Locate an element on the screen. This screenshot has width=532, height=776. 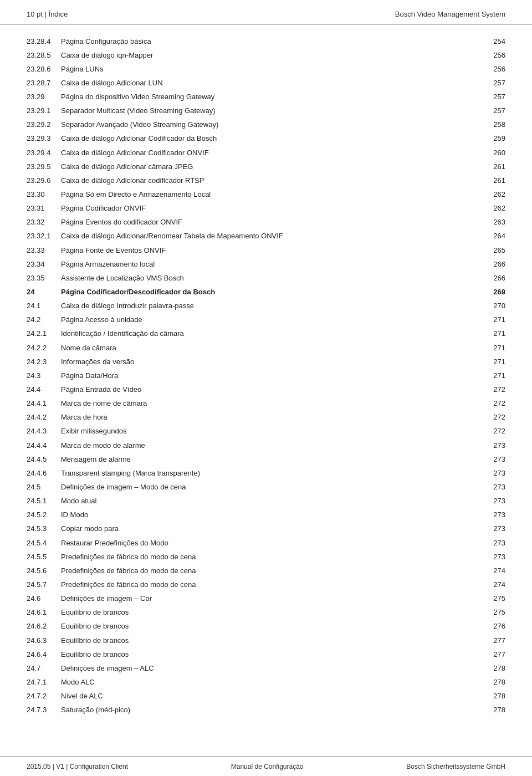
entry-page: 274 is located at coordinates (494, 585).